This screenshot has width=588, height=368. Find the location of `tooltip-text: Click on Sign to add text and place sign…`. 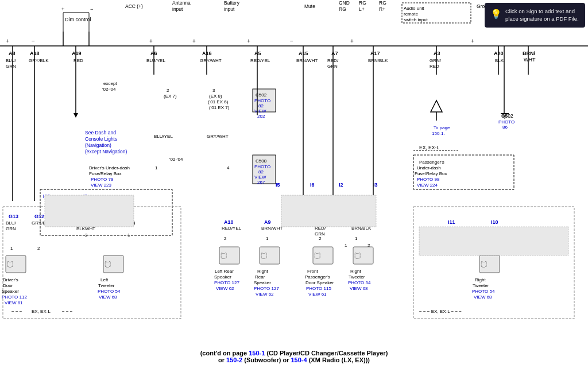

tooltip-text: Click on Sign to add text and place sign… is located at coordinates (542, 15).